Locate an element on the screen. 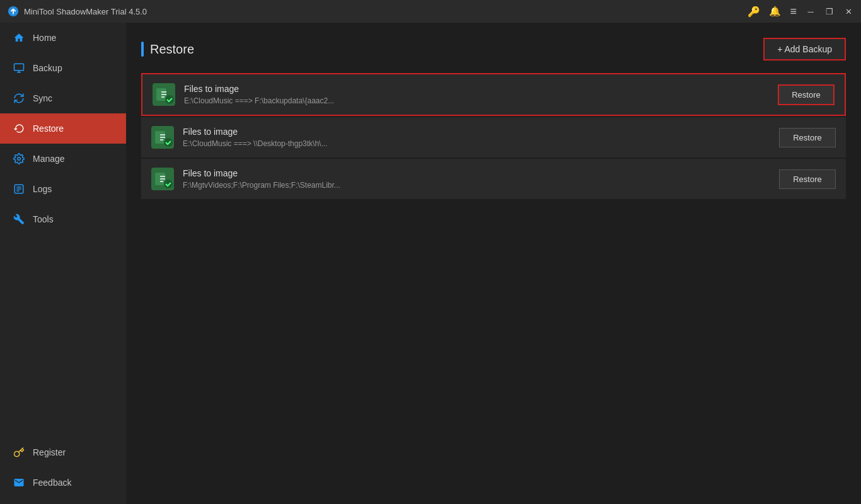  page-header: Restore + Add Backup is located at coordinates (494, 49).